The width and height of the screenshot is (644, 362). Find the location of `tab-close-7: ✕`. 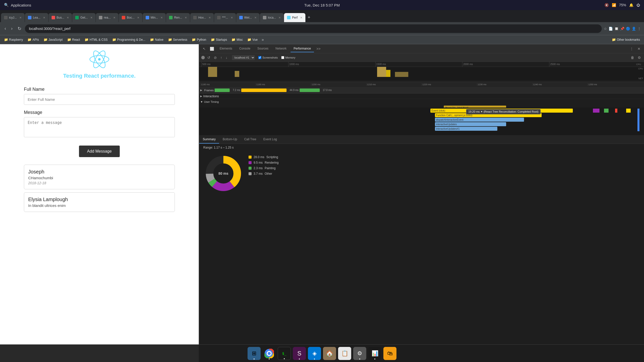

tab-close-7: ✕ is located at coordinates (162, 18).